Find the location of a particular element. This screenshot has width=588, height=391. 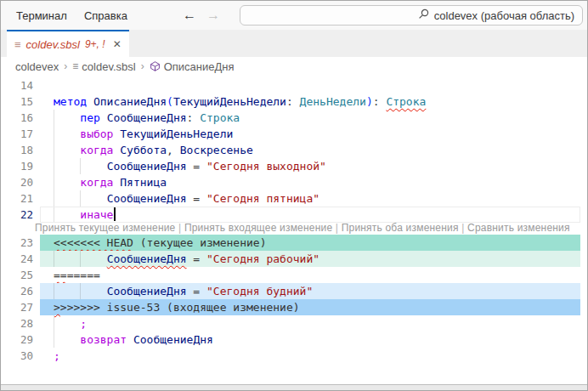

line-number: 22 is located at coordinates (20, 214).